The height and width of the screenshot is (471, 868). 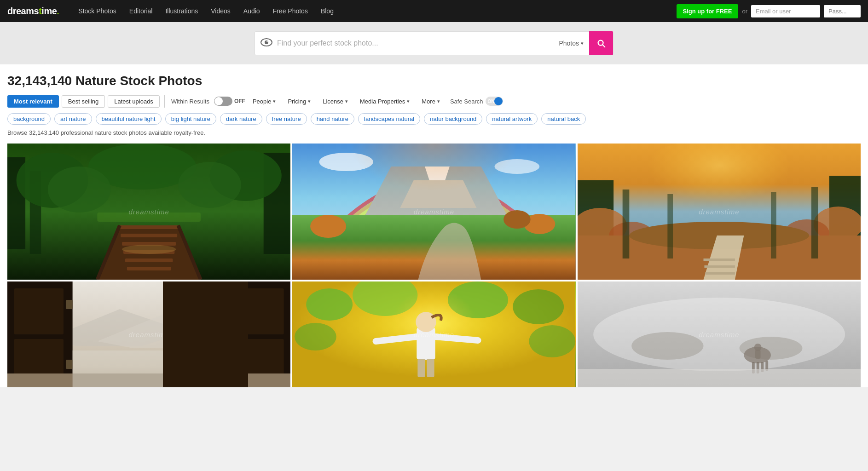 I want to click on nav-audio: Audio, so click(x=252, y=11).